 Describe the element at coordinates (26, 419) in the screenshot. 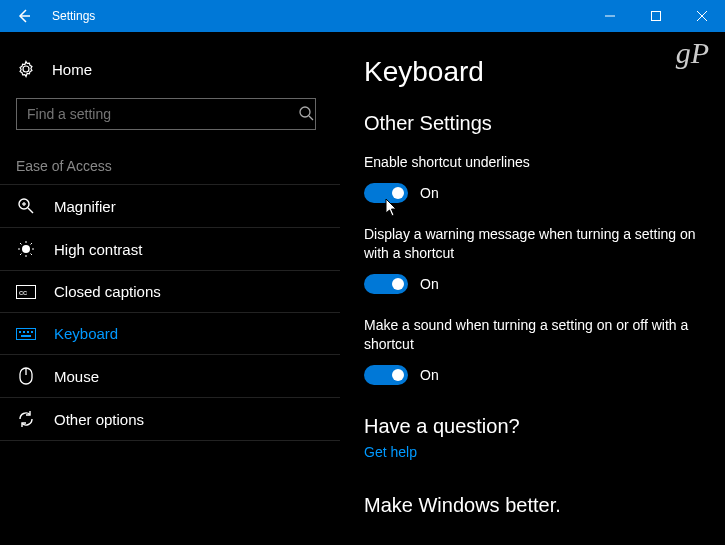

I see `sync-icon` at that location.